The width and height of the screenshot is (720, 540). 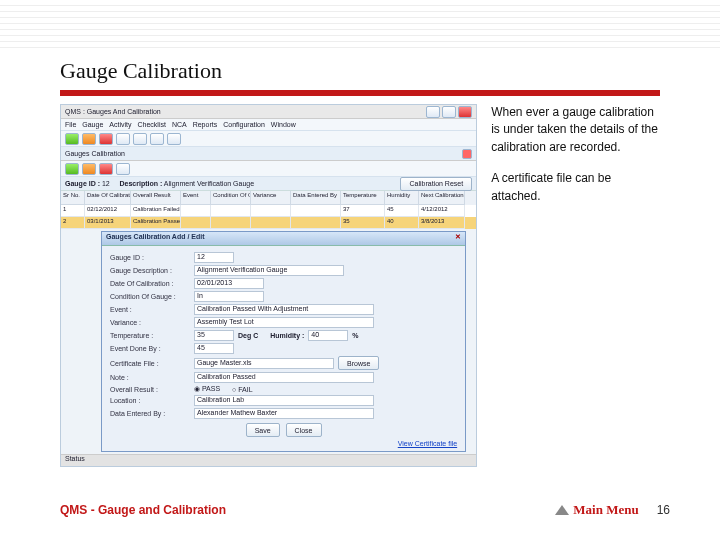 What do you see at coordinates (268, 460) in the screenshot?
I see `status-bar: Status` at bounding box center [268, 460].